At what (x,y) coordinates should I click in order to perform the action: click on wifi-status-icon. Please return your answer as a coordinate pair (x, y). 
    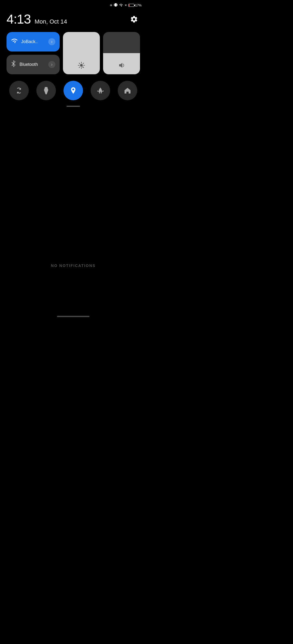
    Looking at the image, I should click on (121, 5).